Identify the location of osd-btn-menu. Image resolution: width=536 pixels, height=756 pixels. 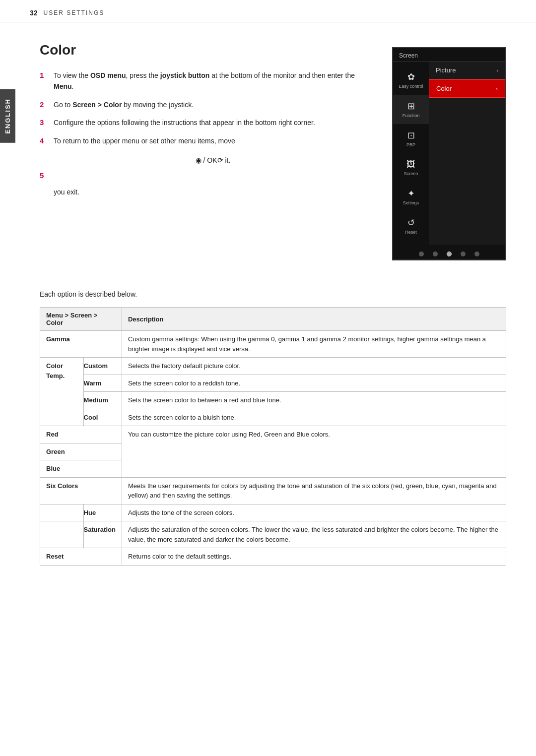
(463, 254).